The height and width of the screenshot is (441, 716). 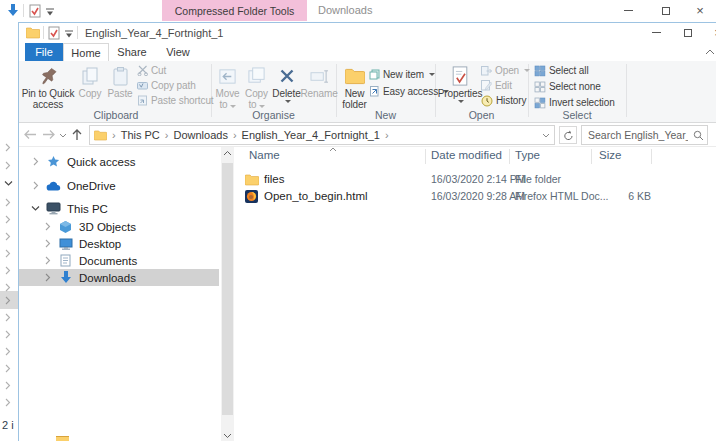 I want to click on paste-button: Paste, so click(x=120, y=81).